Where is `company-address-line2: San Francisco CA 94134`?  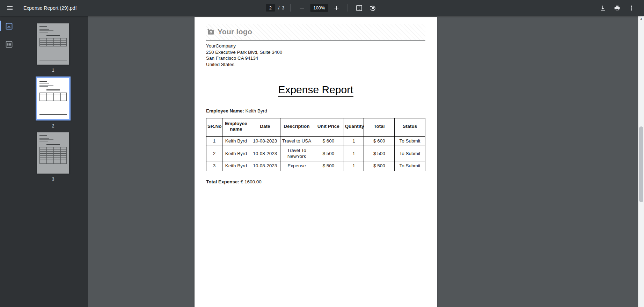 company-address-line2: San Francisco CA 94134 is located at coordinates (316, 58).